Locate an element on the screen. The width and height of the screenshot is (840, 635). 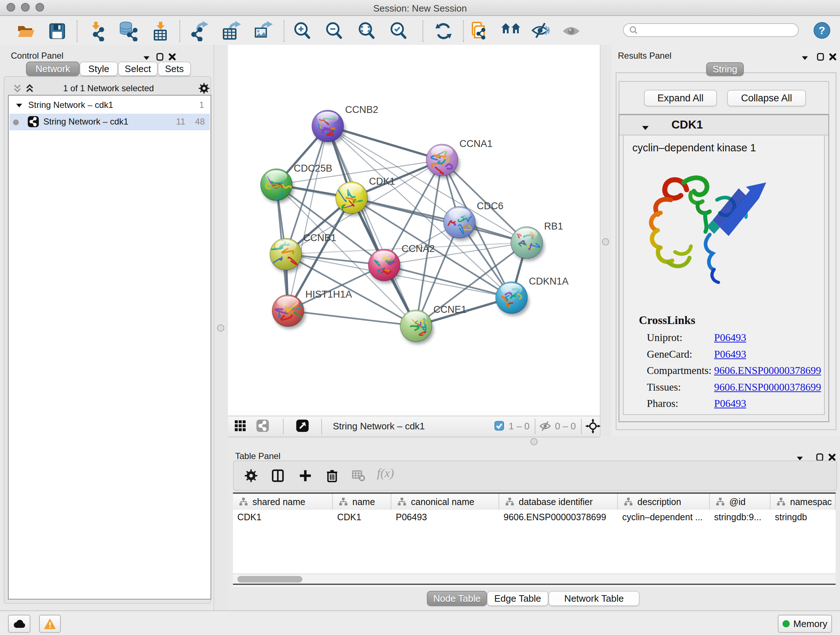
first-neighbors-icon is located at coordinates (511, 31).